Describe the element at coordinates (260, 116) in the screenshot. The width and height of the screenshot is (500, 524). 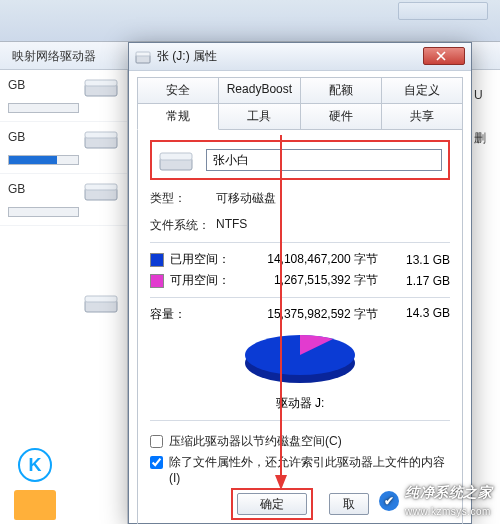
I see `tab-tools: 工具` at that location.